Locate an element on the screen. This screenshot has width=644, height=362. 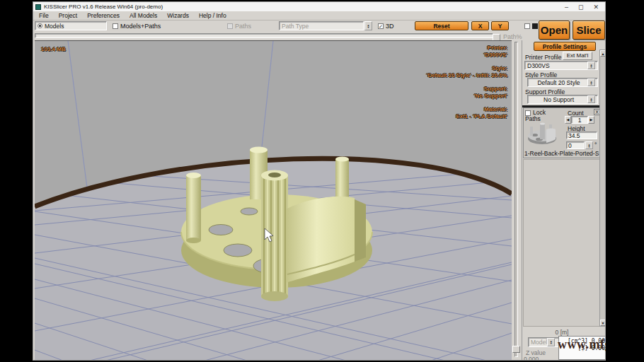
minimize-button: – is located at coordinates (566, 7).